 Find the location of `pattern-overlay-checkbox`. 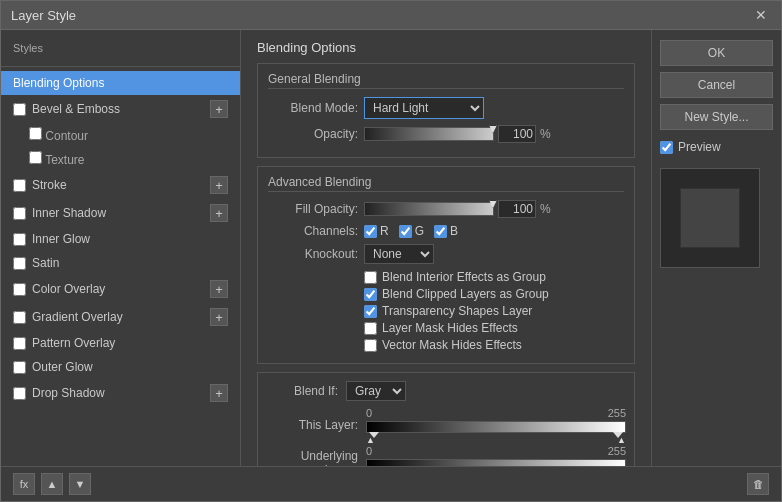

pattern-overlay-checkbox is located at coordinates (20, 344).